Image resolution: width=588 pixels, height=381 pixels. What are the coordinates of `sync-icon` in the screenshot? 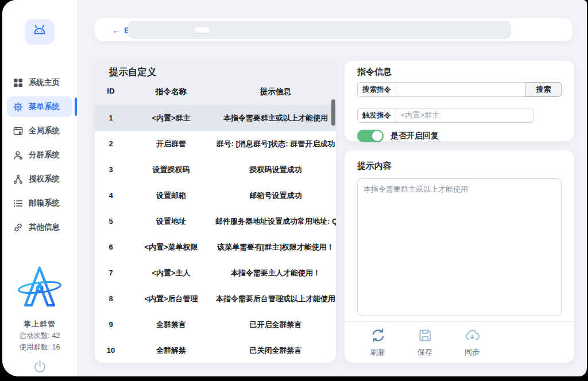 It's located at (472, 336).